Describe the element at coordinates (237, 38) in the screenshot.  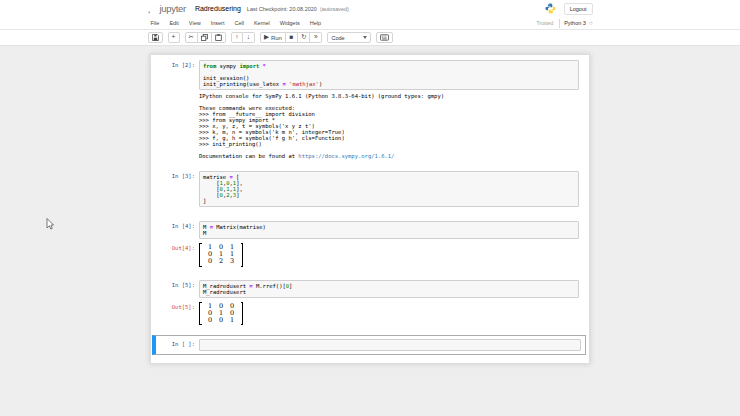
I see `move-cell-up-button: ↑` at that location.